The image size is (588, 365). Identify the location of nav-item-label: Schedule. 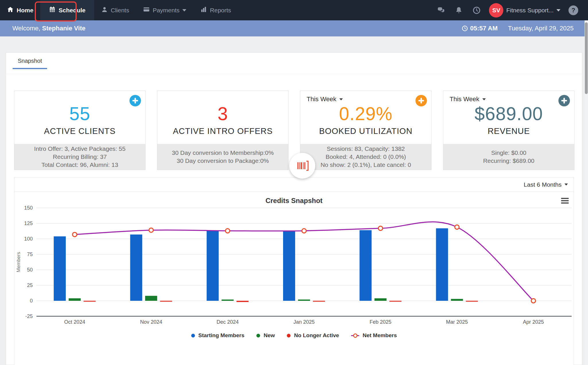
(72, 10).